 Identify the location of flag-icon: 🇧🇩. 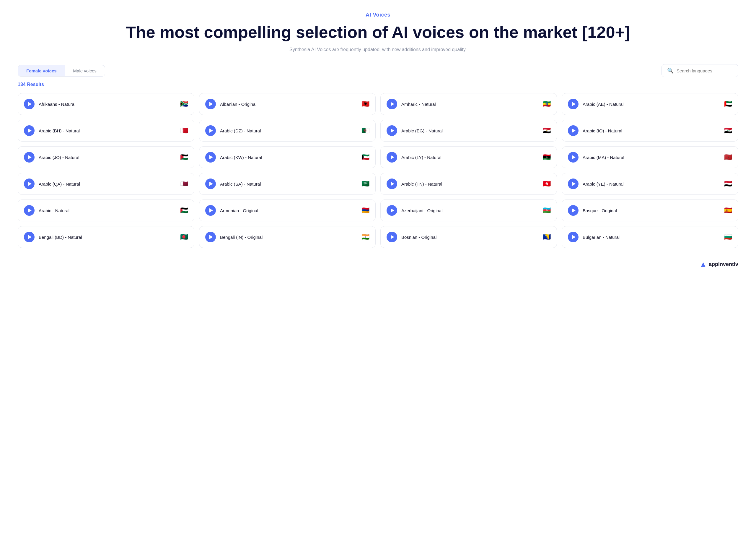
(184, 237).